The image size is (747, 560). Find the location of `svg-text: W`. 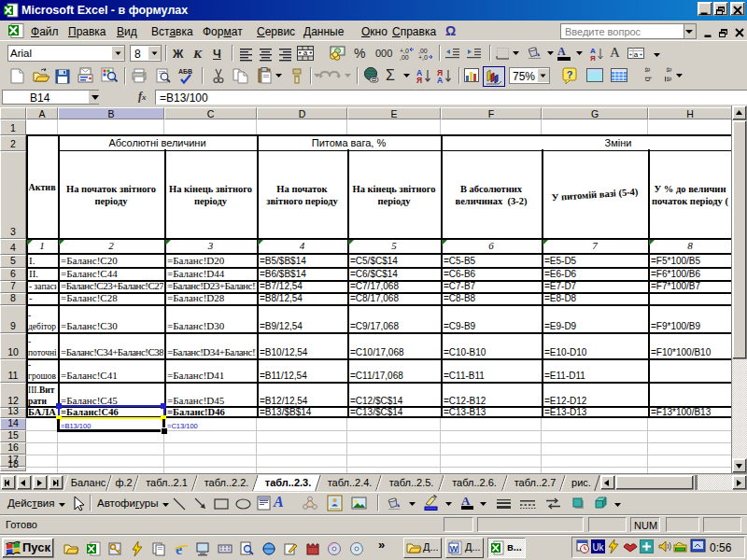

svg-text: W is located at coordinates (454, 549).